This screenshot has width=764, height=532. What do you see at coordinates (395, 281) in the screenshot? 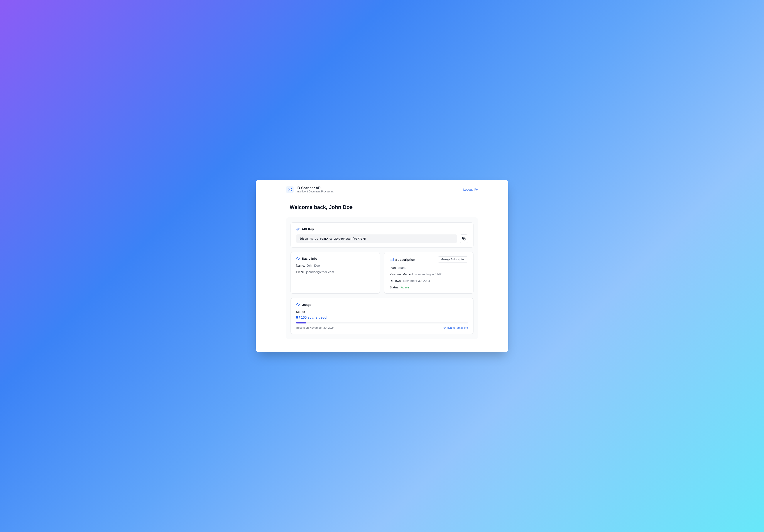
I see `renews-label: Renews:` at bounding box center [395, 281].